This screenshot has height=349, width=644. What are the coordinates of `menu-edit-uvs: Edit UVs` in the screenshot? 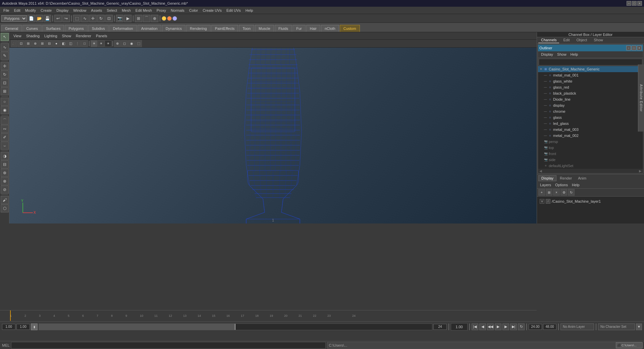 It's located at (233, 10).